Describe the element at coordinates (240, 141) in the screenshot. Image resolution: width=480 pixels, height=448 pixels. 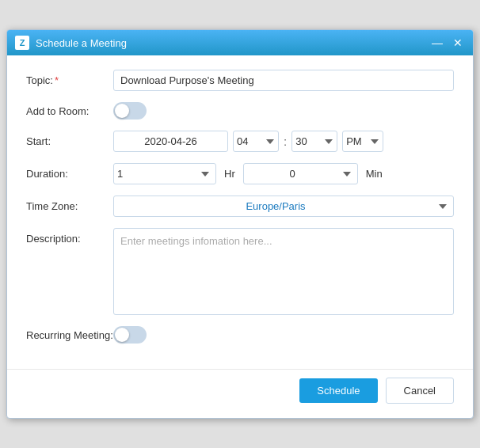
I see `start-row: Start: 04 : 30 PM AM` at that location.